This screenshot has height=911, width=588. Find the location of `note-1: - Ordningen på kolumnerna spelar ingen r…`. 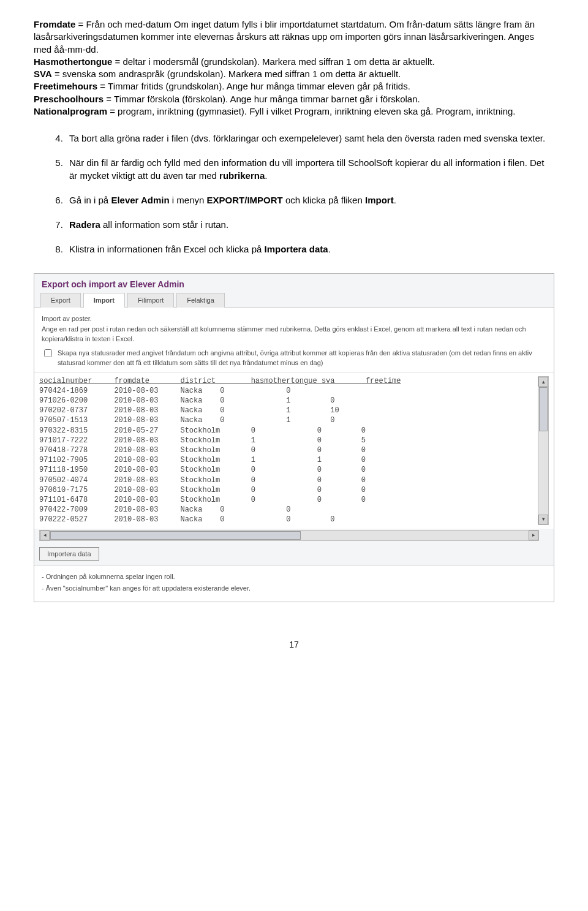

note-1: - Ordningen på kolumnerna spelar ingen r… is located at coordinates (294, 577).